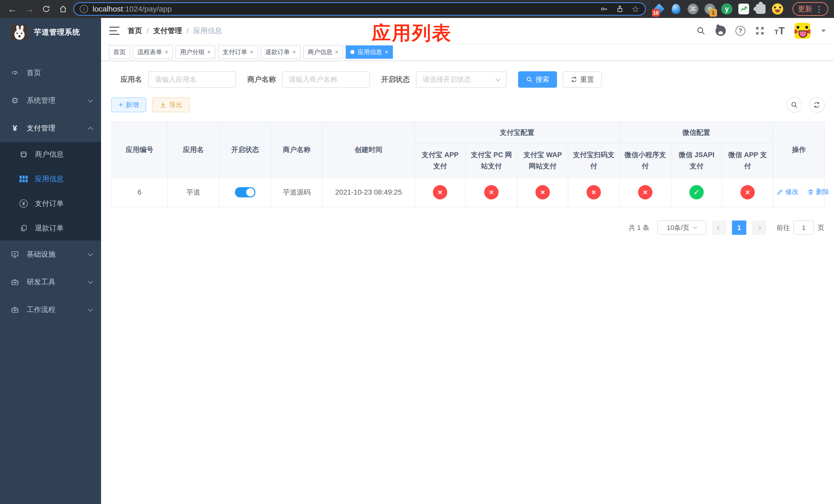 Image resolution: width=834 pixels, height=504 pixels. Describe the element at coordinates (821, 228) in the screenshot. I see `page-suffix-label: 页` at that location.